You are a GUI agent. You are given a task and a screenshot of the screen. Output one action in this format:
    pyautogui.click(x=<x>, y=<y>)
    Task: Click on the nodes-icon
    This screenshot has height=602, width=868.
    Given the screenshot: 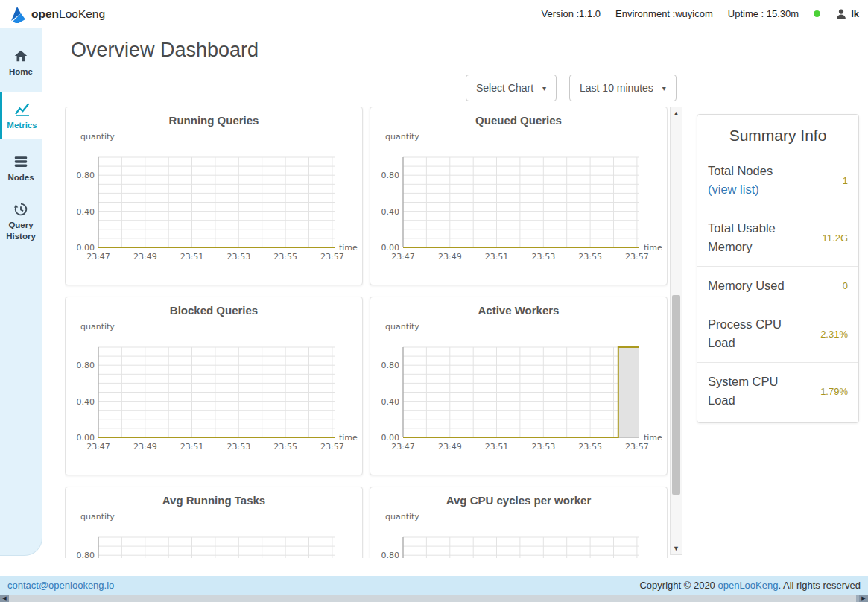 What is the action you would take?
    pyautogui.click(x=21, y=162)
    